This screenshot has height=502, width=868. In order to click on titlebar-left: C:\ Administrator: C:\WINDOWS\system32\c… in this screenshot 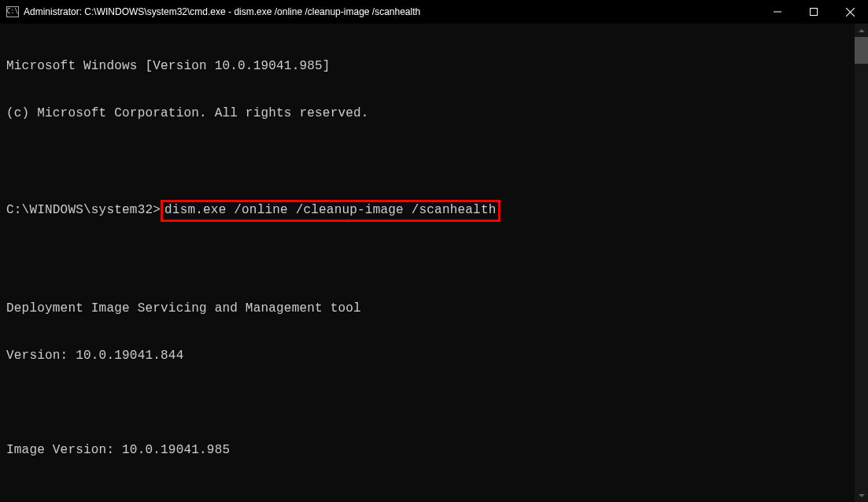, I will do `click(213, 12)`.